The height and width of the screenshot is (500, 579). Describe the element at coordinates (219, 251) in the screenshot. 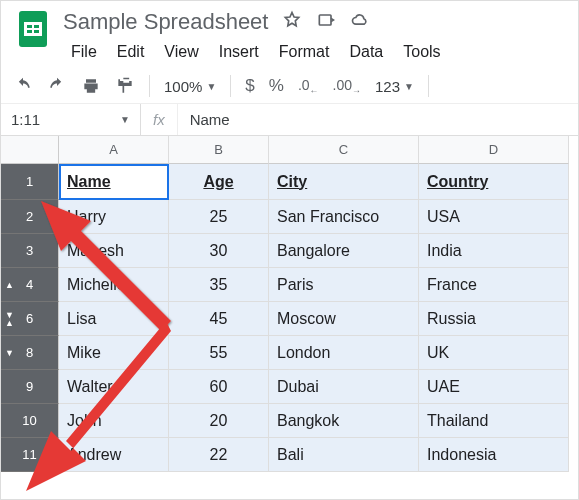

I see `cell: 30` at that location.